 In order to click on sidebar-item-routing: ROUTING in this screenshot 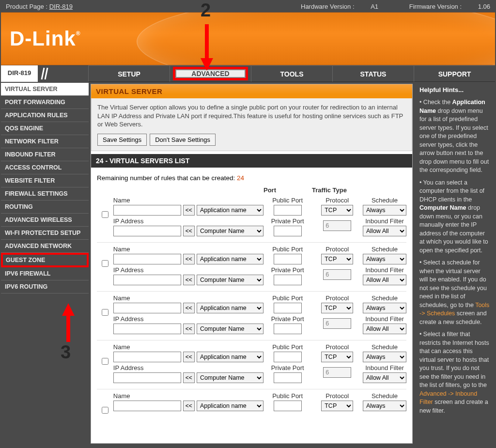, I will do `click(45, 207)`.